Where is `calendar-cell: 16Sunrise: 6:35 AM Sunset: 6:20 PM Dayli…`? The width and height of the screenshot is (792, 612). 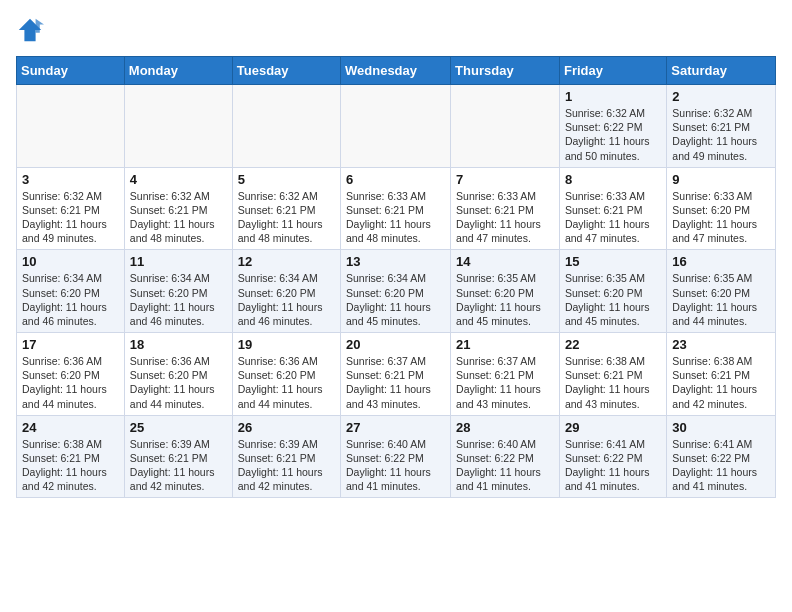 calendar-cell: 16Sunrise: 6:35 AM Sunset: 6:20 PM Dayli… is located at coordinates (722, 292).